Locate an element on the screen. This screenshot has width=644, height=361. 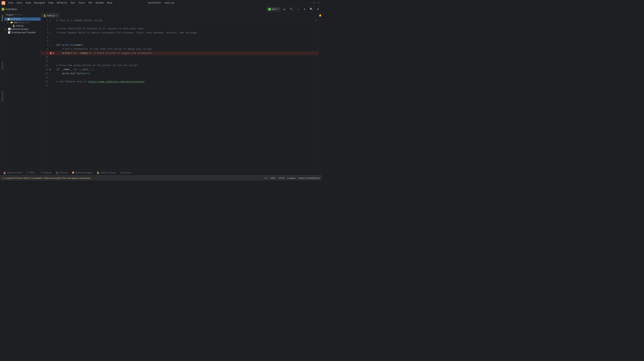
project-panel-hide-icon: ✕ is located at coordinates (22, 15).